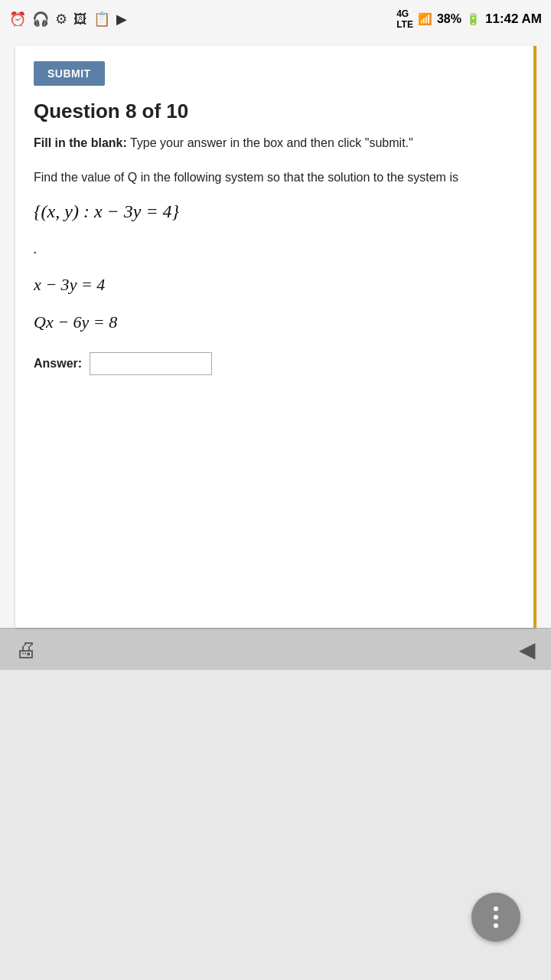 This screenshot has height=980, width=551. Describe the element at coordinates (527, 649) in the screenshot. I see `back-icon: ◀` at that location.